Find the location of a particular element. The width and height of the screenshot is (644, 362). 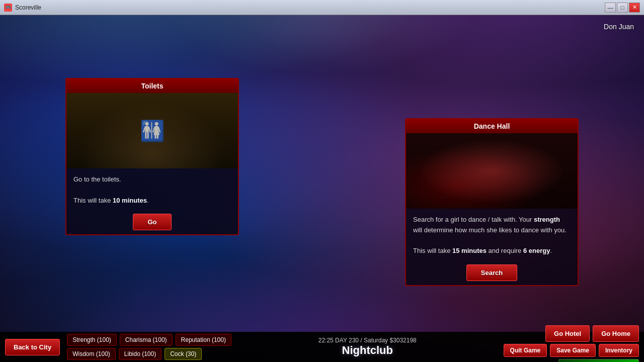

right-btn-row-2: Quit Game Save Game Inventory is located at coordinates (572, 350).